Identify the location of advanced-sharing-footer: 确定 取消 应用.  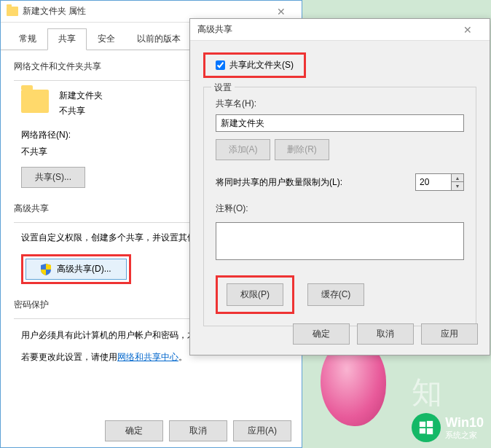
(385, 334).